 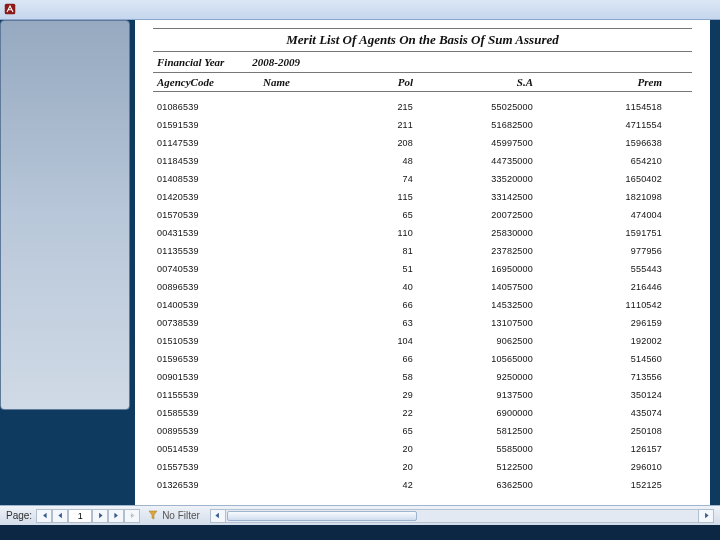 I want to click on status-bar: Page: * No Filter, so click(x=360, y=515).